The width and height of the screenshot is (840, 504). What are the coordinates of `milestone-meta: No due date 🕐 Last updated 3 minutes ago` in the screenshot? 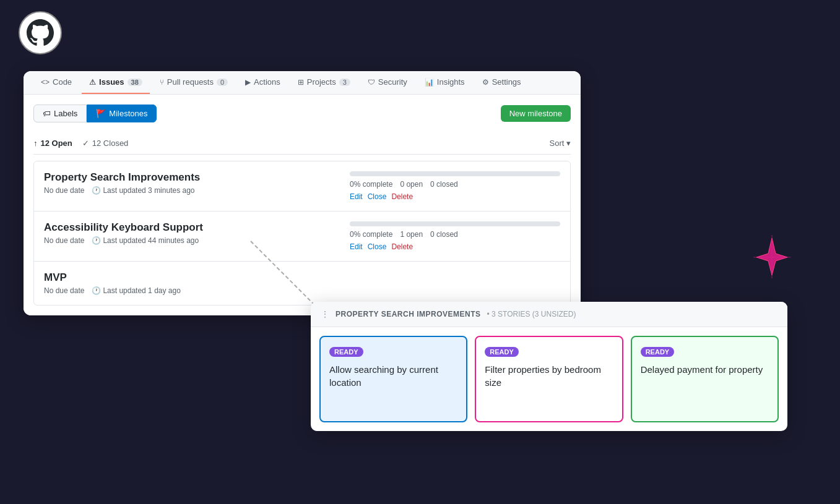 It's located at (192, 190).